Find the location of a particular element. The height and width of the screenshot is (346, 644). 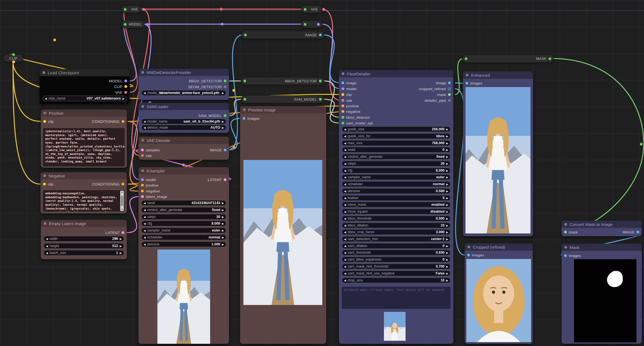

negative-prompt-textarea: embedding:easynegative, embedding:badhan… is located at coordinates (84, 201).